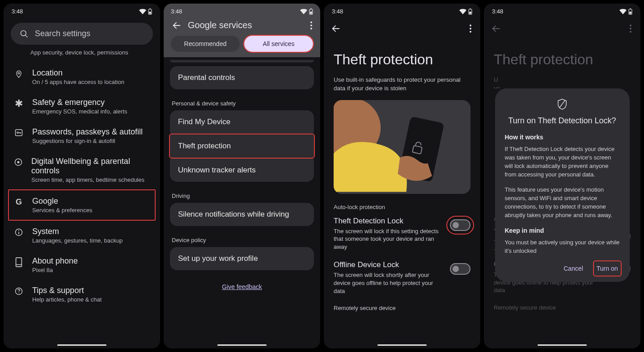 The height and width of the screenshot is (352, 644). Describe the element at coordinates (402, 207) in the screenshot. I see `section-auto-lock: Auto-lock protection` at that location.